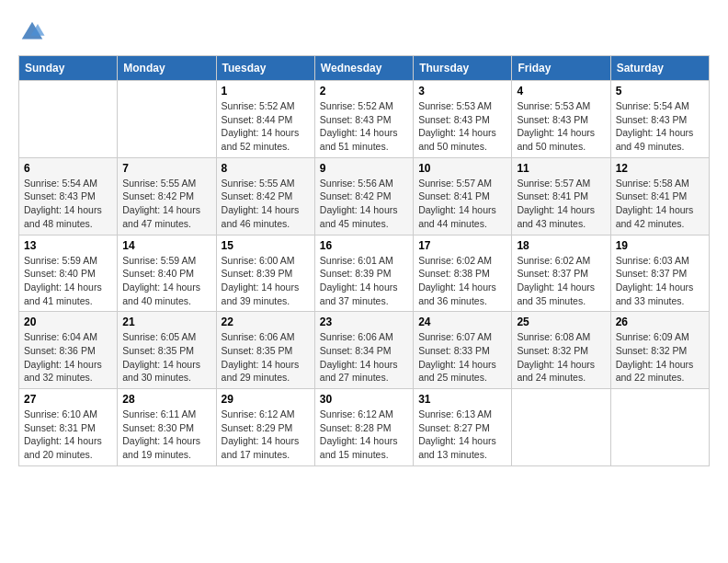 Image resolution: width=728 pixels, height=563 pixels. What do you see at coordinates (265, 120) in the screenshot?
I see `calendar-cell: 1Sunrise: 5:52 AMSunset: 8:44 PMDaylight…` at bounding box center [265, 120].